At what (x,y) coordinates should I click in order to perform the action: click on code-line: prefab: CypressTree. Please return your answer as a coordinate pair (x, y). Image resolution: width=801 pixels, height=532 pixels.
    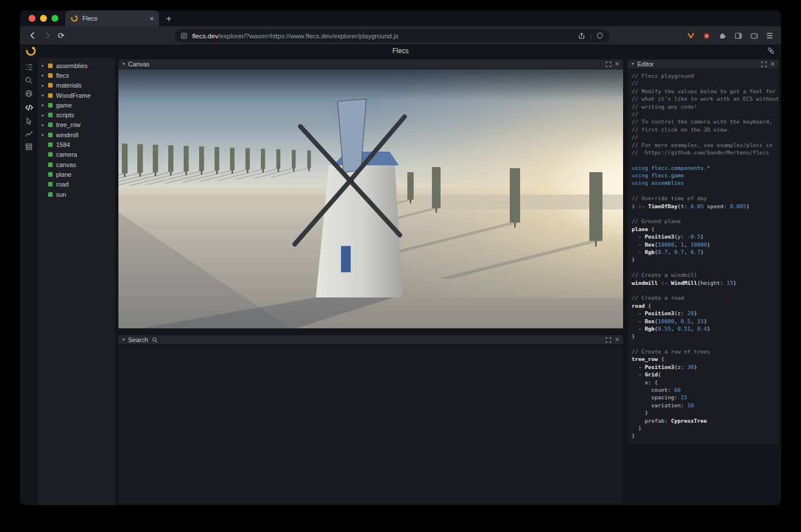
    Looking at the image, I should click on (705, 421).